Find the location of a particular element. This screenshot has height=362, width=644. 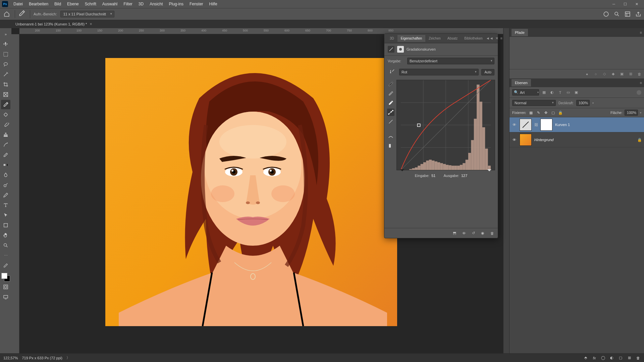

move-tool is located at coordinates (6, 44).